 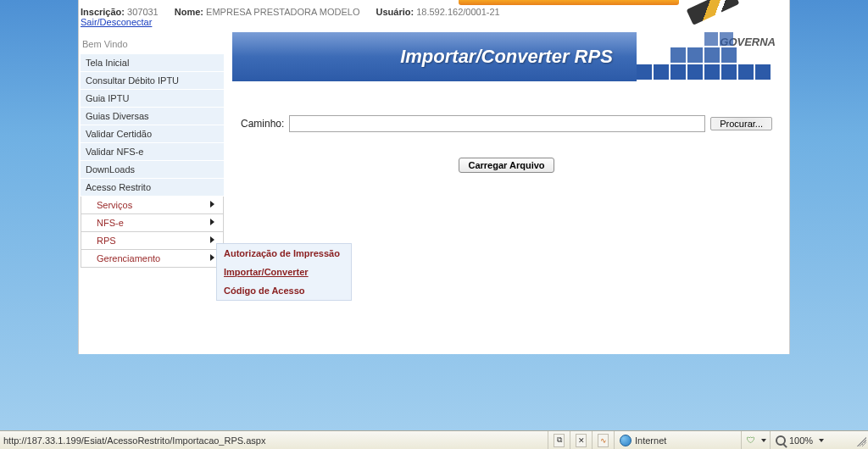 What do you see at coordinates (153, 259) in the screenshot?
I see `submenu-gerenciamento: Gerenciamento` at bounding box center [153, 259].